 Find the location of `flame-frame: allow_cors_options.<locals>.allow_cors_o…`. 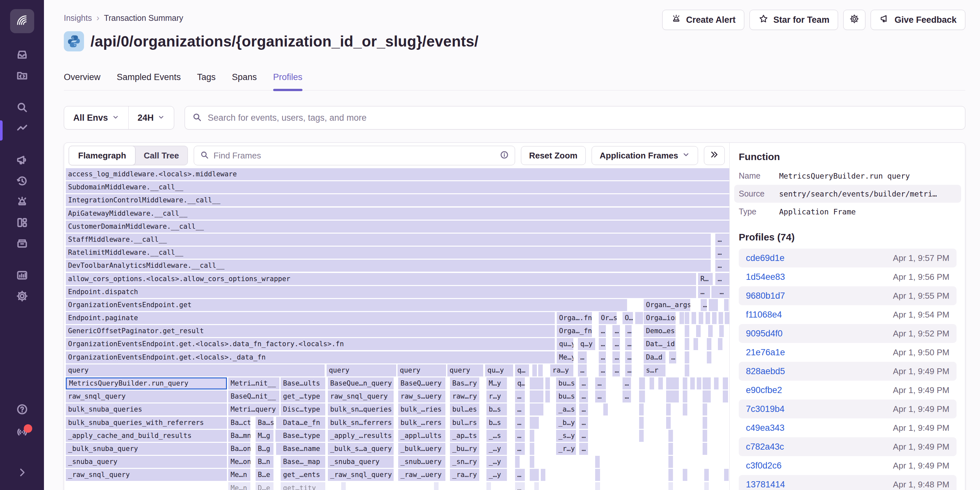

flame-frame: allow_cors_options.<locals>.allow_cors_o… is located at coordinates (381, 279).